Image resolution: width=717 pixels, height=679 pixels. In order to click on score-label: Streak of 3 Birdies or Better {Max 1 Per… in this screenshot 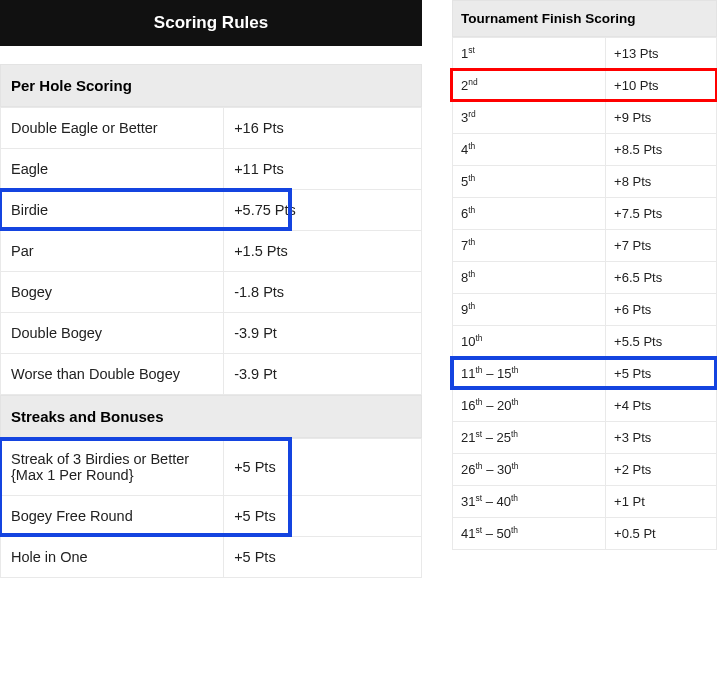, I will do `click(112, 468)`.